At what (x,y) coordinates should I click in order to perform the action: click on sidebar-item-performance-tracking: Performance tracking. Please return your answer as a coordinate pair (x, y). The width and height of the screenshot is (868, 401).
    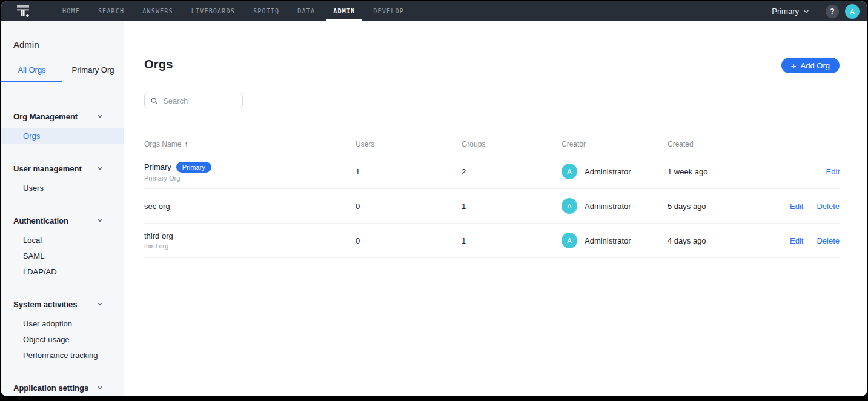
    Looking at the image, I should click on (62, 355).